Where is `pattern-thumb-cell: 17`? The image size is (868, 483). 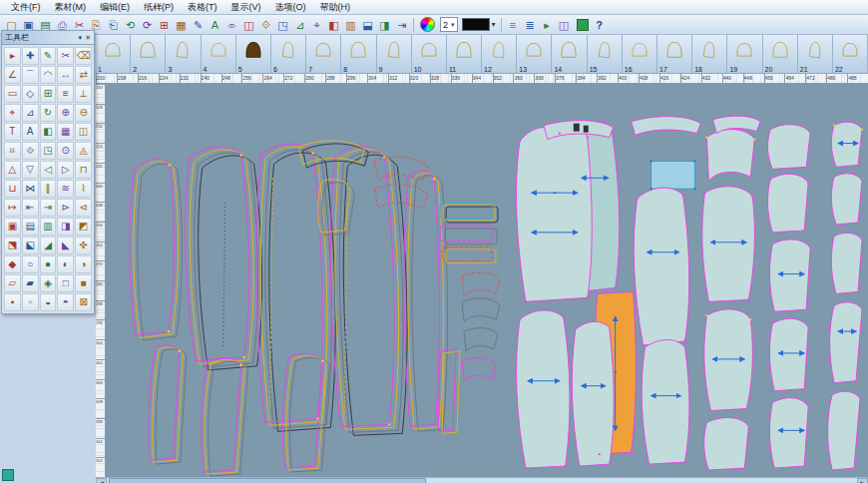
pattern-thumb-cell: 17 is located at coordinates (674, 54).